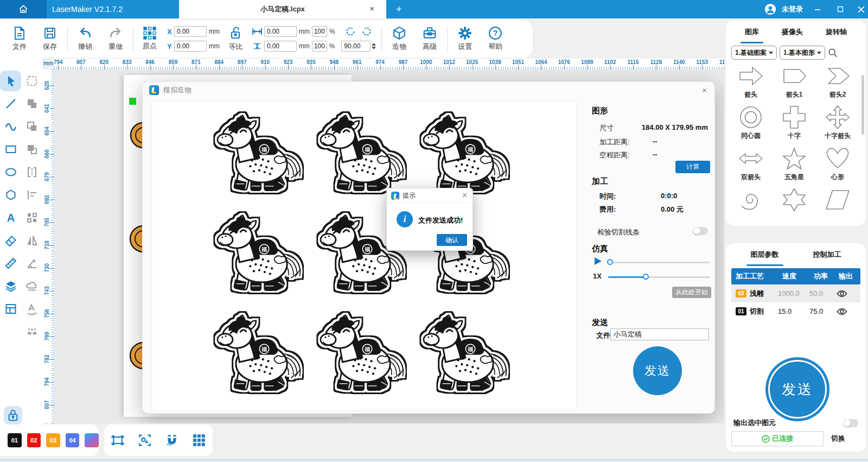 This screenshot has width=868, height=462. I want to click on grid-icon, so click(199, 440).